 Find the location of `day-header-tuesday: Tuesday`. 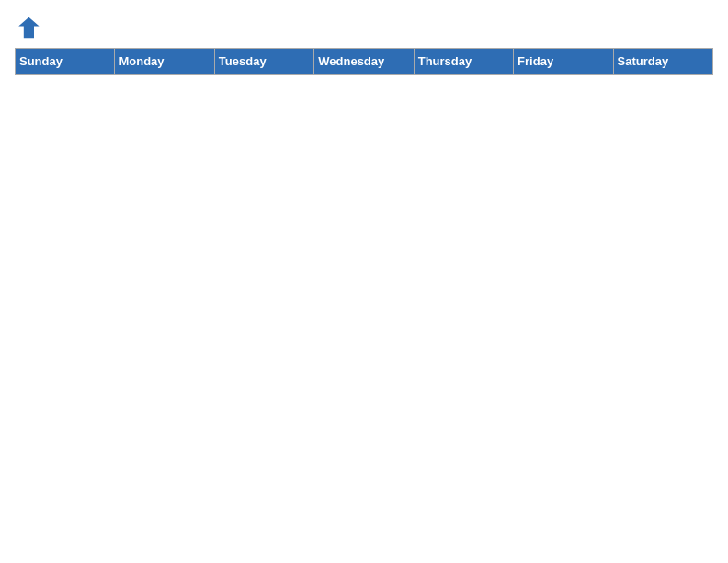

day-header-tuesday: Tuesday is located at coordinates (264, 62).